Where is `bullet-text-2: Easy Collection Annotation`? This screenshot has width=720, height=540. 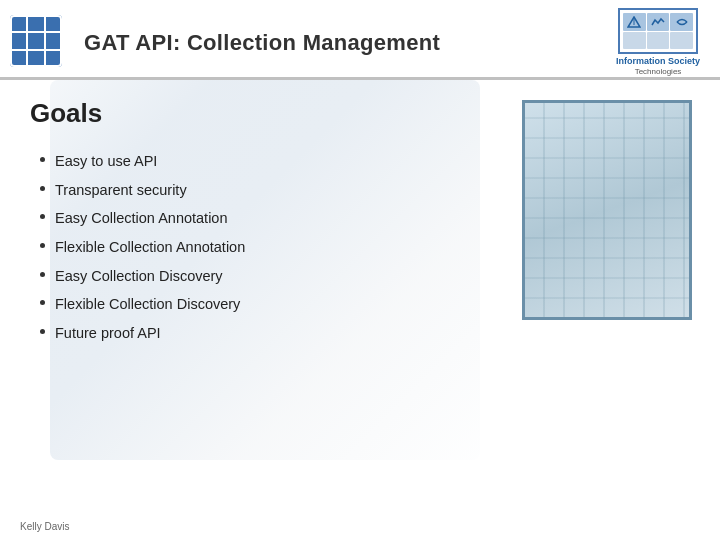 bullet-text-2: Easy Collection Annotation is located at coordinates (142, 218).